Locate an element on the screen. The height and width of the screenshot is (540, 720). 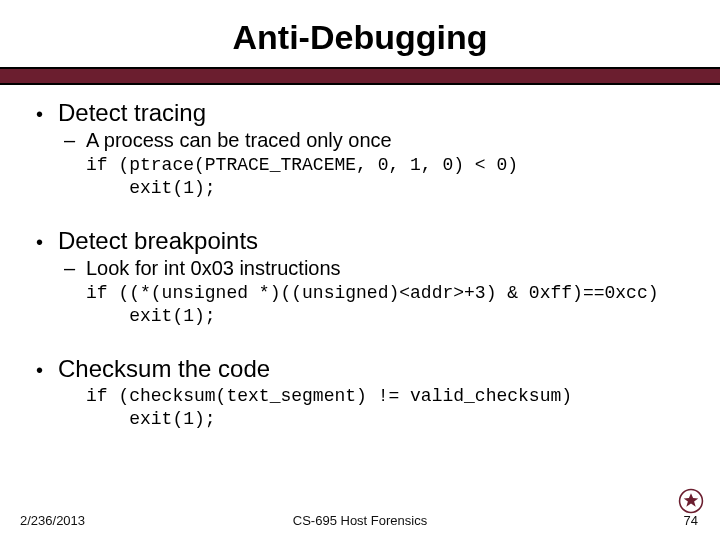
code-2: if ((*(unsigned *)((unsigned)<addr>+3) &… is located at coordinates (388, 304).